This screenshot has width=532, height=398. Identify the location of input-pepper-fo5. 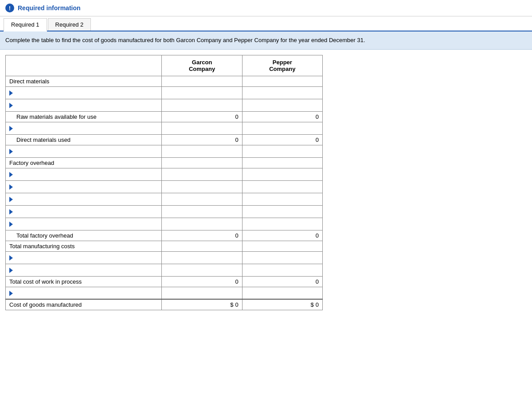
(301, 224).